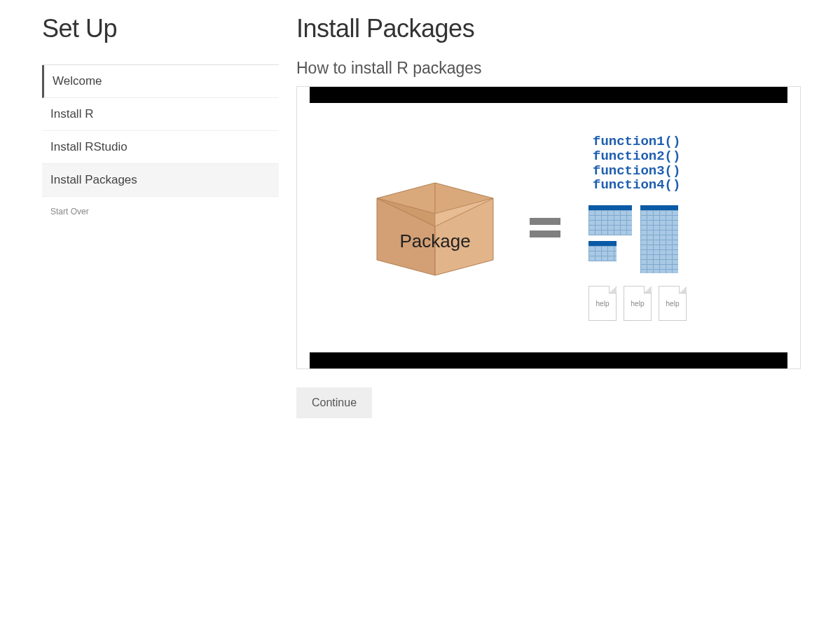 The width and height of the screenshot is (840, 627). Describe the element at coordinates (661, 171) in the screenshot. I see `function-item: function3()` at that location.